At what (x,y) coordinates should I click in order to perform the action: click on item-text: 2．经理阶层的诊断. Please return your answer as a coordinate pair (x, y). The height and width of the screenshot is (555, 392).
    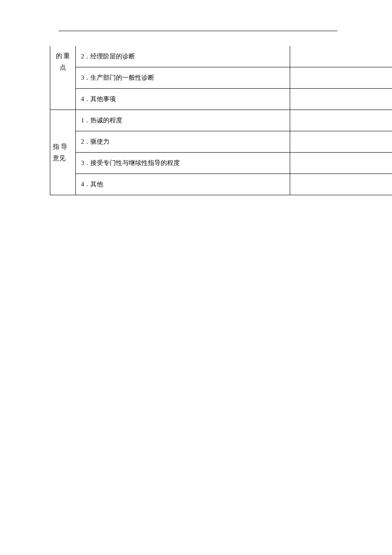
    Looking at the image, I should click on (108, 56).